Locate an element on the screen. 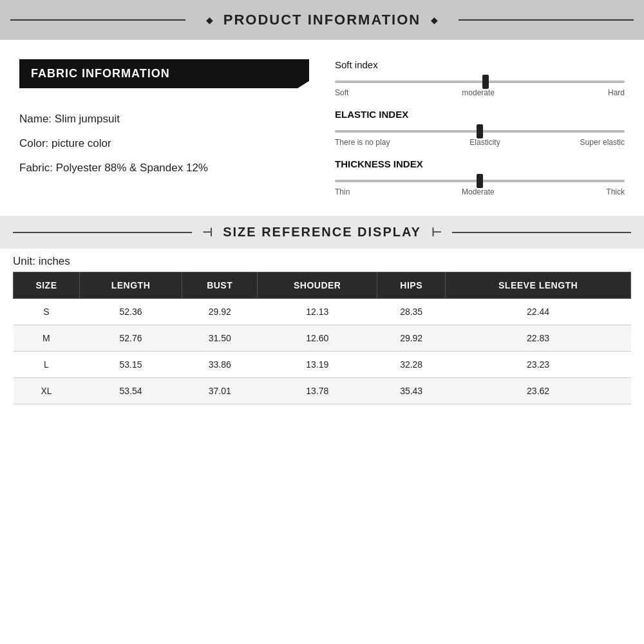  diamond-right: ◆ is located at coordinates (434, 20).